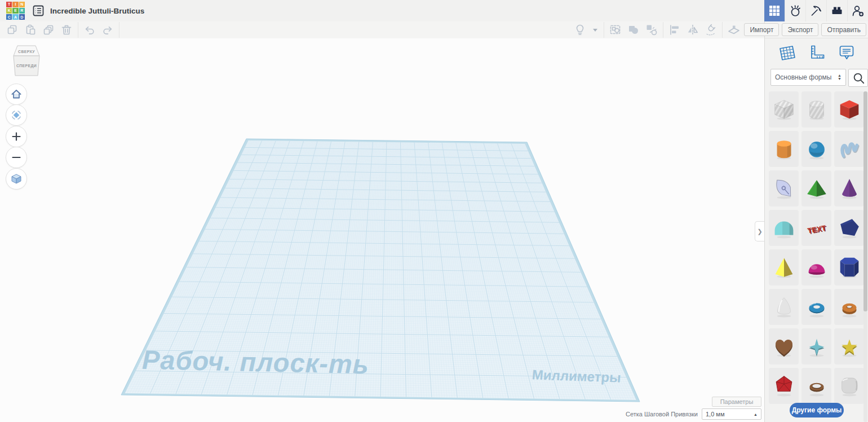 This screenshot has height=422, width=868. I want to click on paste-icon, so click(30, 30).